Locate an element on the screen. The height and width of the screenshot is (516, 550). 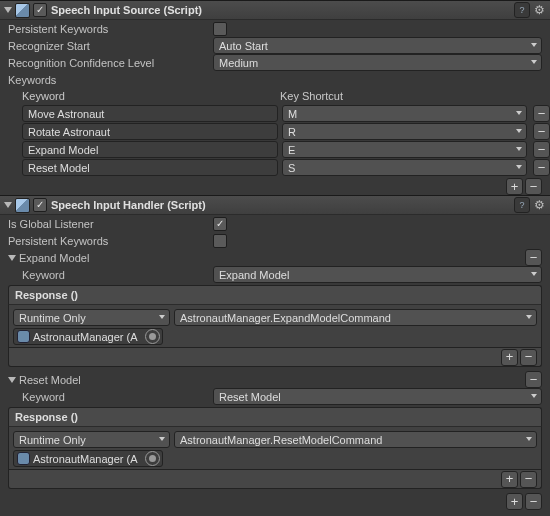
component-title: Speech Input Handler (Script) is located at coordinates (282, 205).